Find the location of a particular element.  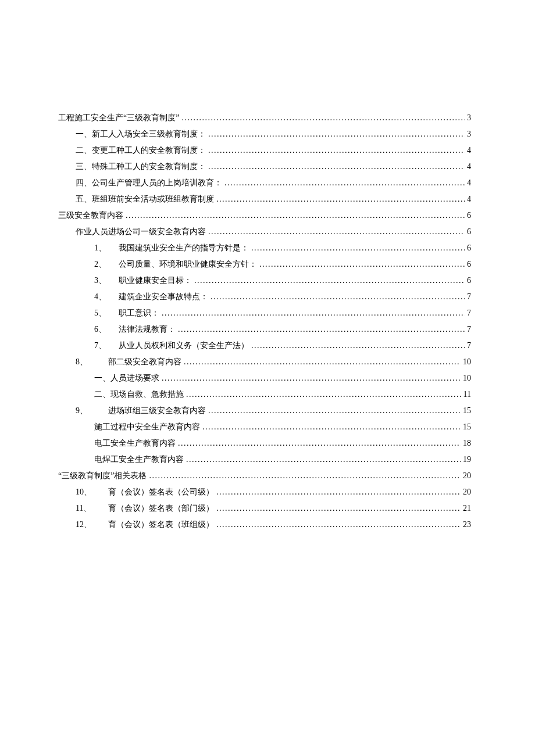

toc-entry-text: 一、新工人入场安全三级教育制度： is located at coordinates (141, 134).